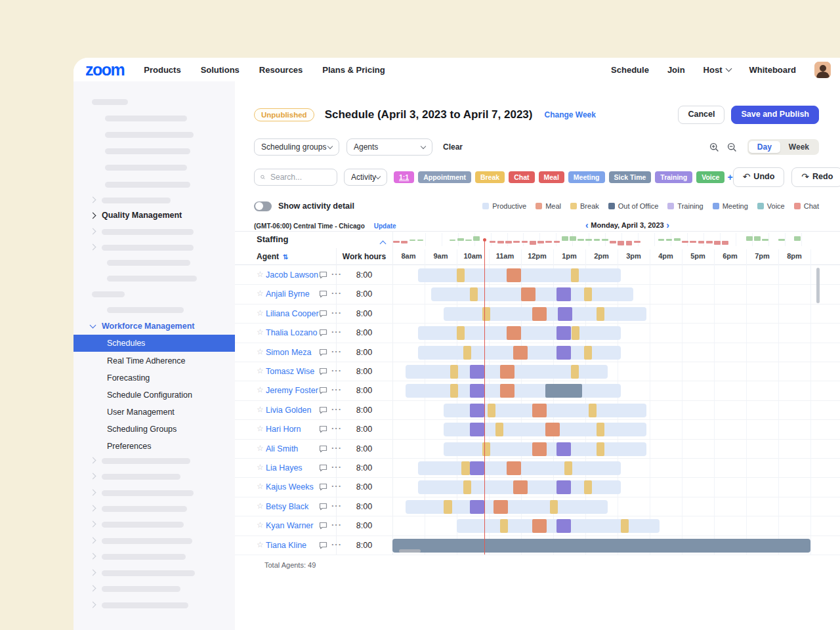 The height and width of the screenshot is (630, 840). I want to click on undo-button: ↶Undo, so click(759, 177).